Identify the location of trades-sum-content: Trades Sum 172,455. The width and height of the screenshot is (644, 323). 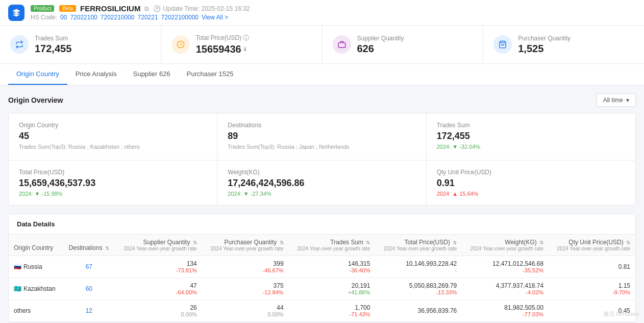
(53, 45).